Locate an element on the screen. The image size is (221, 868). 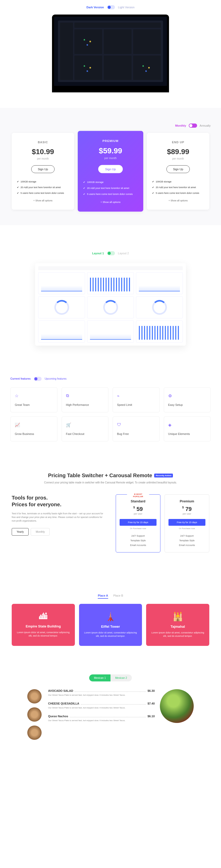
billing-toggle-row: Monthly Annually is located at coordinates (111, 126).